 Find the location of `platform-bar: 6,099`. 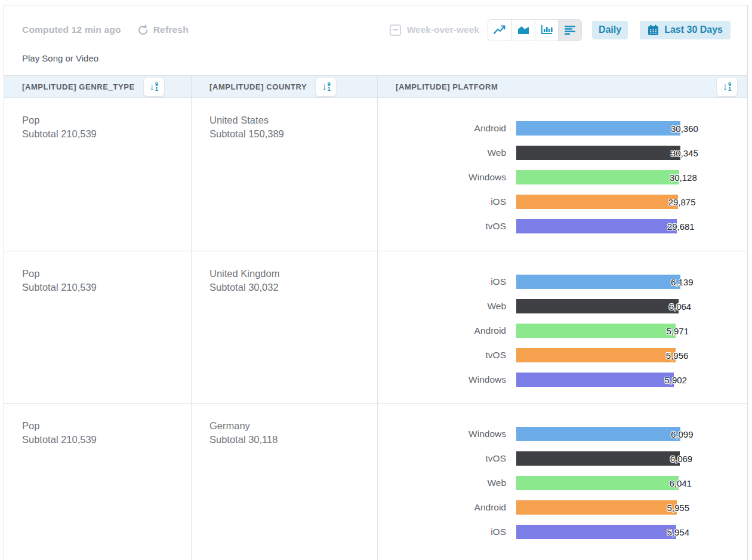

platform-bar: 6,099 is located at coordinates (598, 434).